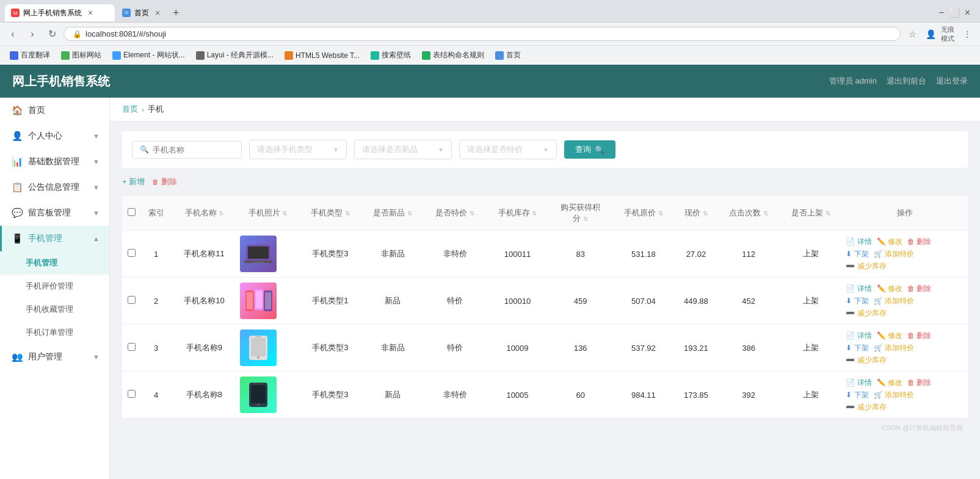 The image size is (980, 479). What do you see at coordinates (894, 395) in the screenshot?
I see `row4-addspecial-btn: 🛒 添加特价` at bounding box center [894, 395].